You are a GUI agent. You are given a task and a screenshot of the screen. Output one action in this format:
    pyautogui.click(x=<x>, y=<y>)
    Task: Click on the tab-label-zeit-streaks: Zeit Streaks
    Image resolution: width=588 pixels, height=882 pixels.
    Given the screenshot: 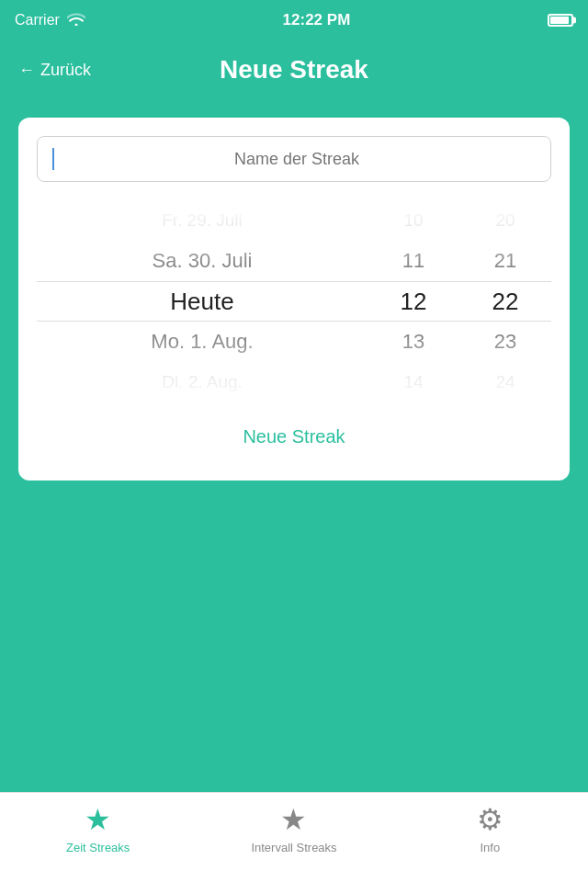 What is the action you would take?
    pyautogui.click(x=97, y=847)
    